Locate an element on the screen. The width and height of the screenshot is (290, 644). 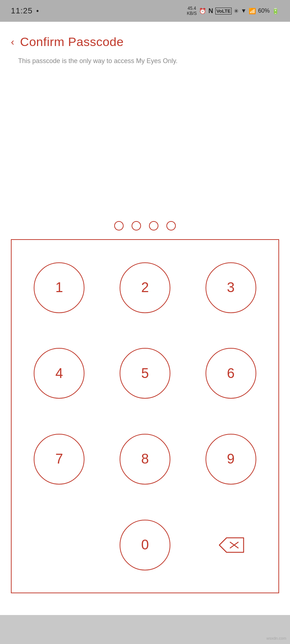
battery-icon: 🔋 is located at coordinates (276, 11).